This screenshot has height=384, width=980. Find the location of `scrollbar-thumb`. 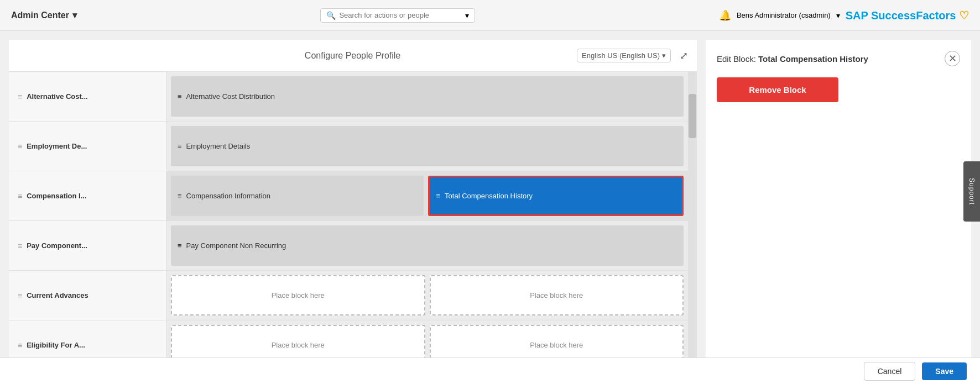

scrollbar-thumb is located at coordinates (692, 116).